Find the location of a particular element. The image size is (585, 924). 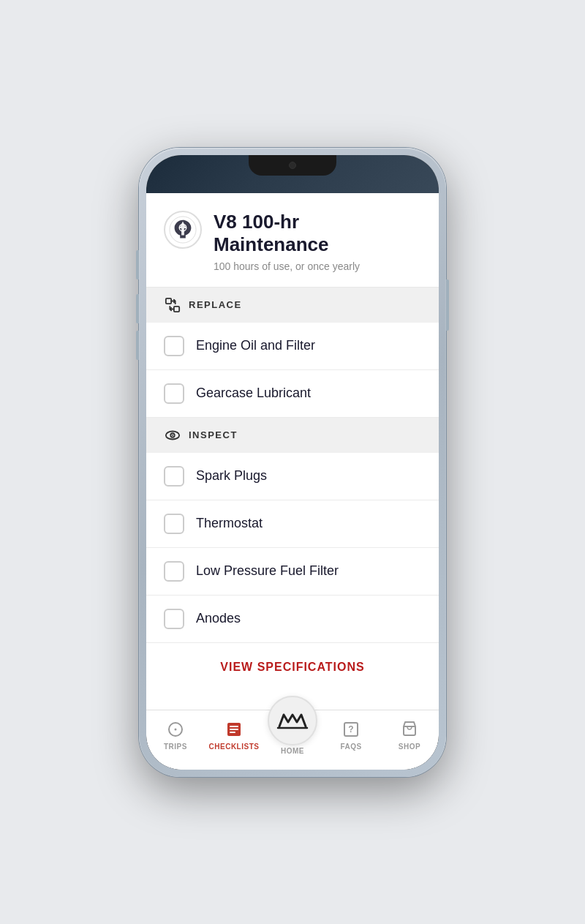

nav-item-shop: SHOP is located at coordinates (410, 735).